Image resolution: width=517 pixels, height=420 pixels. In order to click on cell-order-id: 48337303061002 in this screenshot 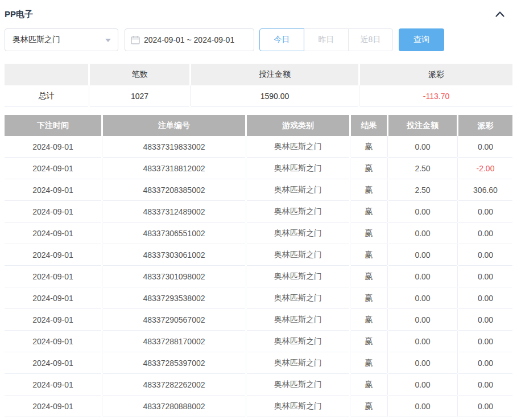, I will do `click(174, 255)`.